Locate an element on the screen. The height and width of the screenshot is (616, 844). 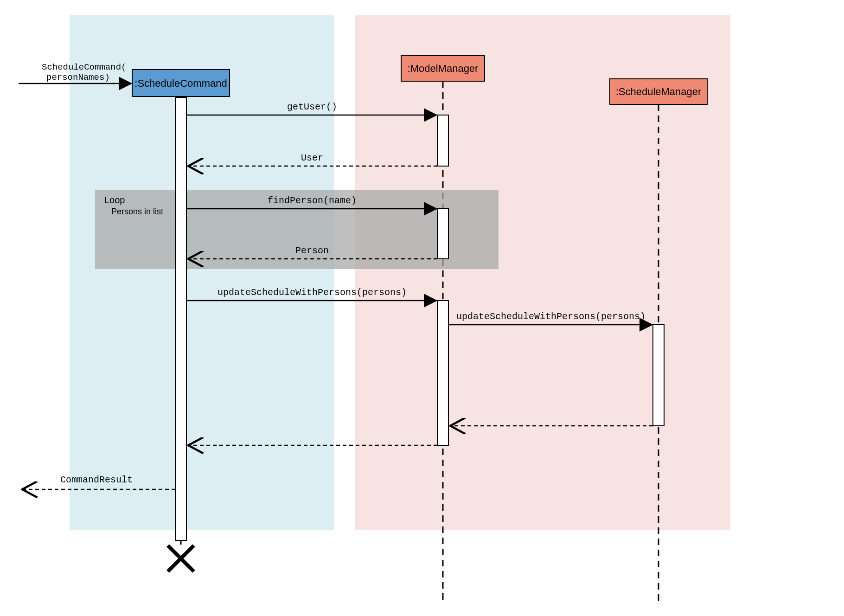
msg-findperson-label: findPerson(name) is located at coordinates (312, 200).